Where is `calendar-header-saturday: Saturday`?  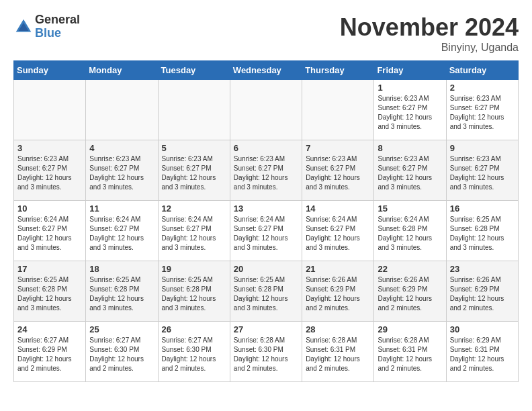 calendar-header-saturday: Saturday is located at coordinates (482, 71).